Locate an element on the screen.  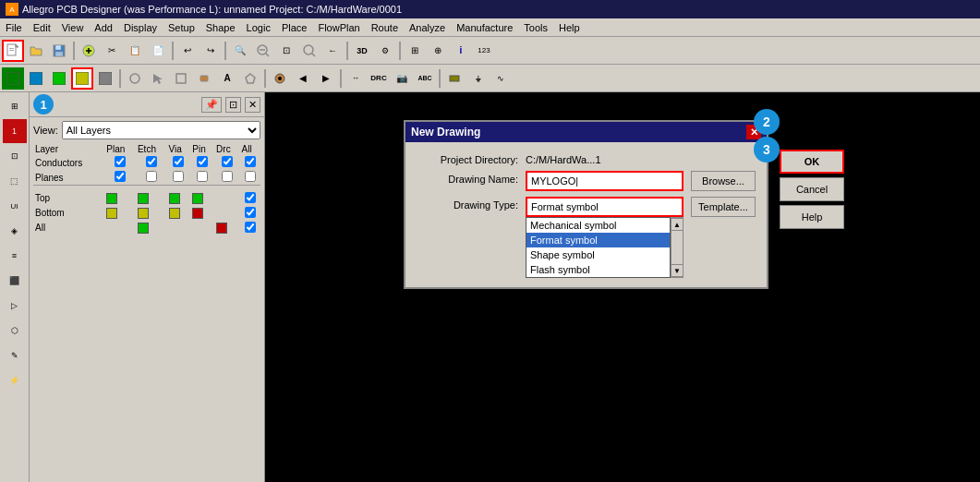
menu-display: Display is located at coordinates (140, 28).